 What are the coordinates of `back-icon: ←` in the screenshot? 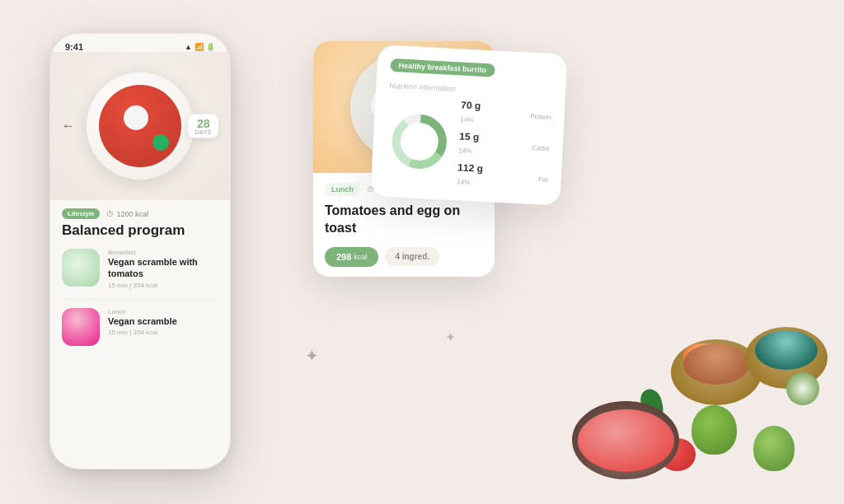 It's located at (68, 125).